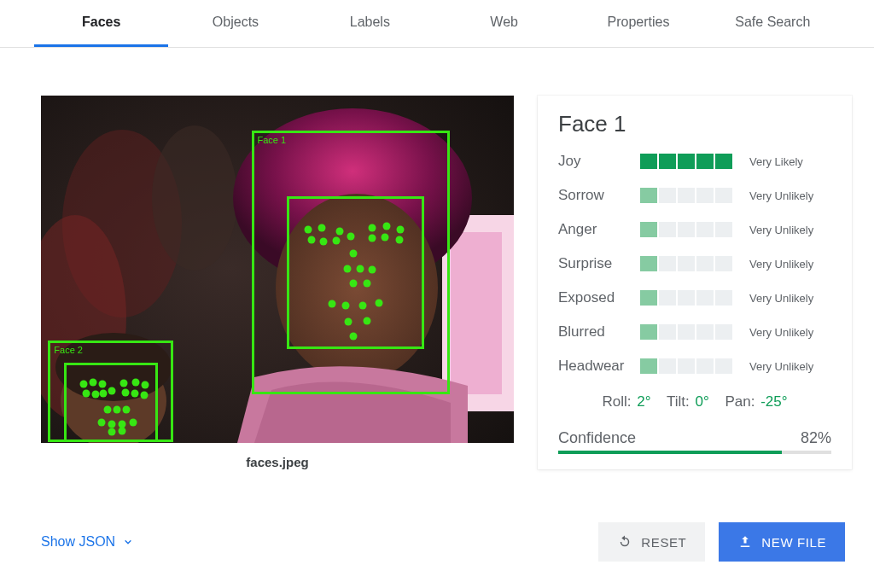  I want to click on confidence-fill, so click(670, 452).